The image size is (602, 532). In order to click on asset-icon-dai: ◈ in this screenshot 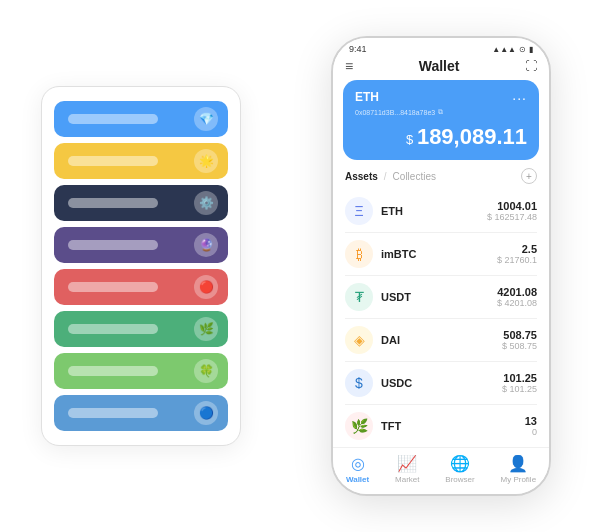, I will do `click(359, 340)`.